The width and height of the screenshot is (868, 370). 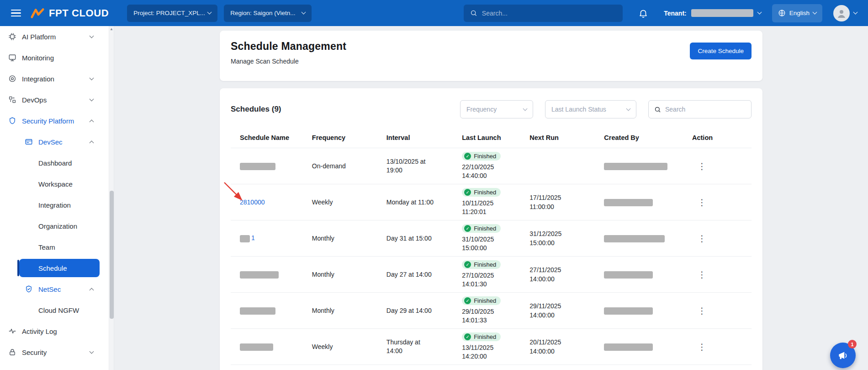 What do you see at coordinates (643, 13) in the screenshot?
I see `bell-icon` at bounding box center [643, 13].